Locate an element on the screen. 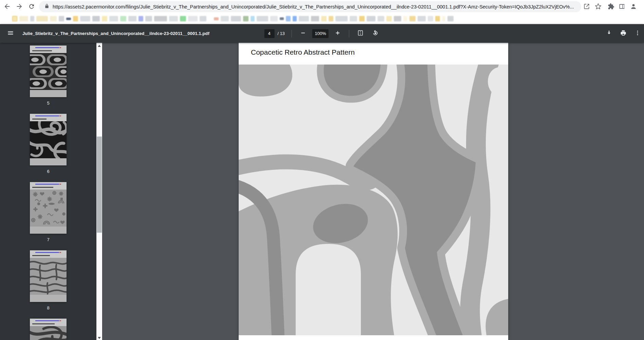 The width and height of the screenshot is (644, 340). thumbnail-page-5-image is located at coordinates (48, 71).